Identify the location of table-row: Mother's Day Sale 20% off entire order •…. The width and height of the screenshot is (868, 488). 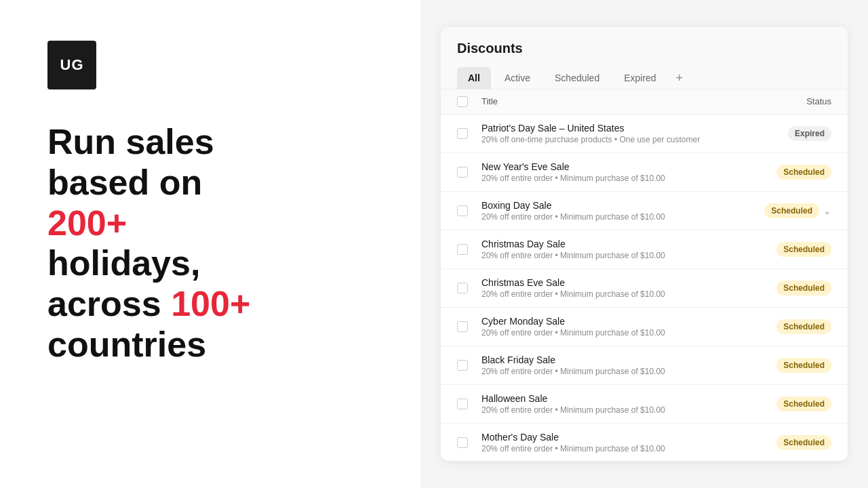
(644, 442).